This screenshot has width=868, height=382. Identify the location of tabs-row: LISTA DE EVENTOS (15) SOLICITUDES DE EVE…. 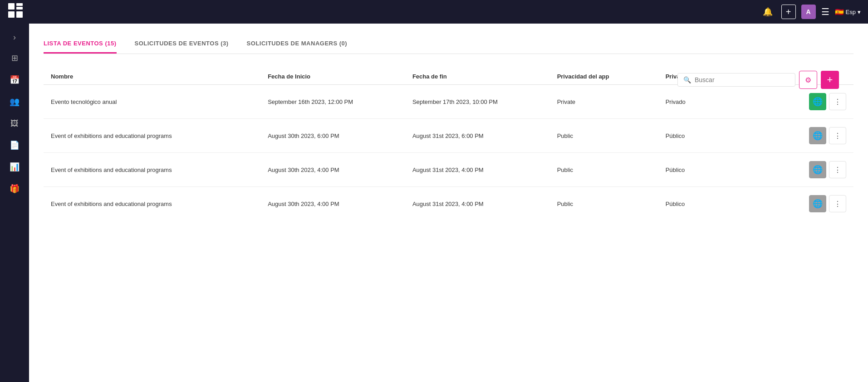
(448, 44).